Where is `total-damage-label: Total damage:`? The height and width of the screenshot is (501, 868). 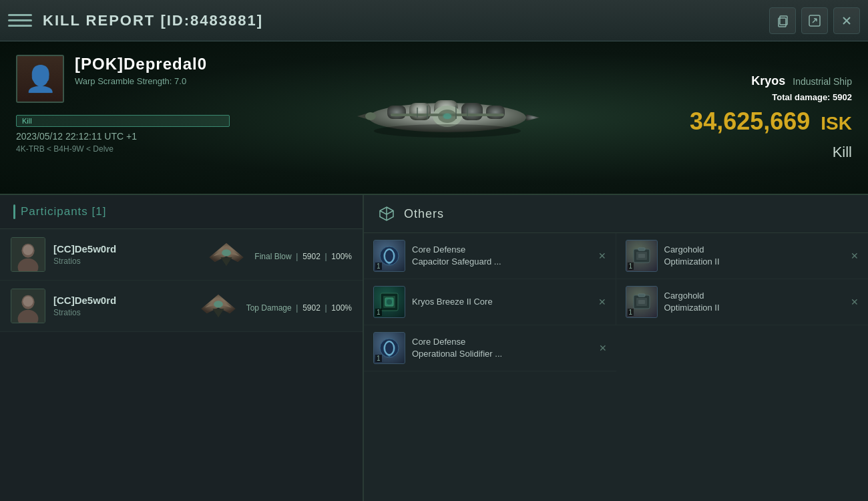 total-damage-label: Total damage: is located at coordinates (801, 98).